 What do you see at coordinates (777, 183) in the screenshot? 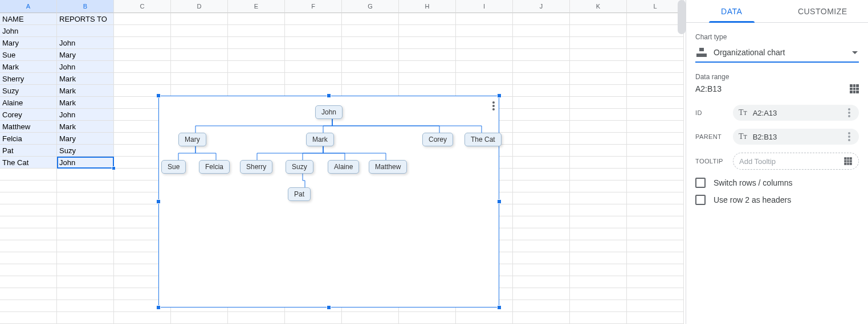
I see `switch-rows-columns-checkbox: Switch rows / columns` at bounding box center [777, 183].